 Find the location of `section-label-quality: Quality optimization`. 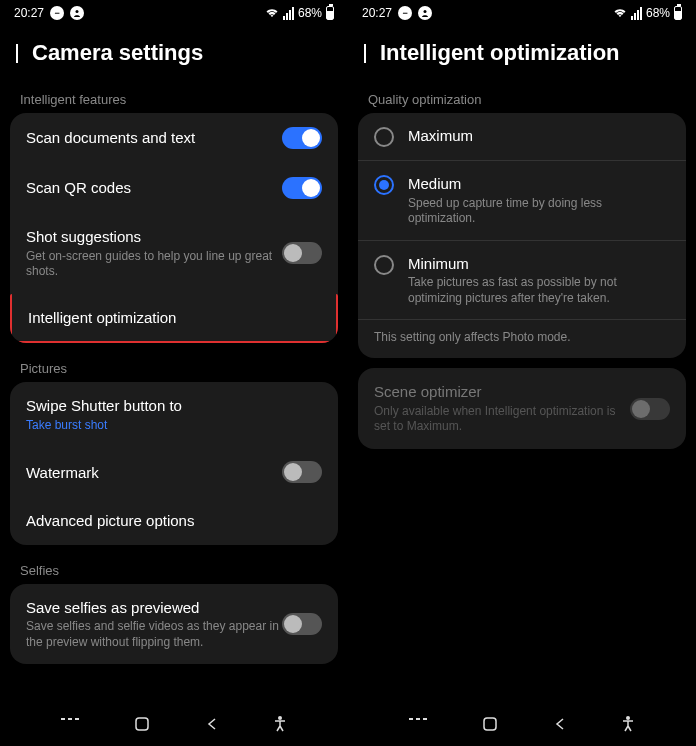

section-label-quality: Quality optimization is located at coordinates (522, 98).